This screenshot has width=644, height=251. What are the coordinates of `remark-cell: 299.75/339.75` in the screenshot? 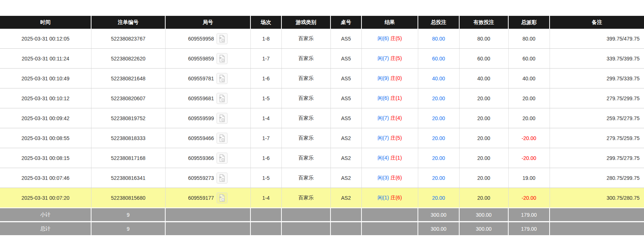 It's located at (597, 79).